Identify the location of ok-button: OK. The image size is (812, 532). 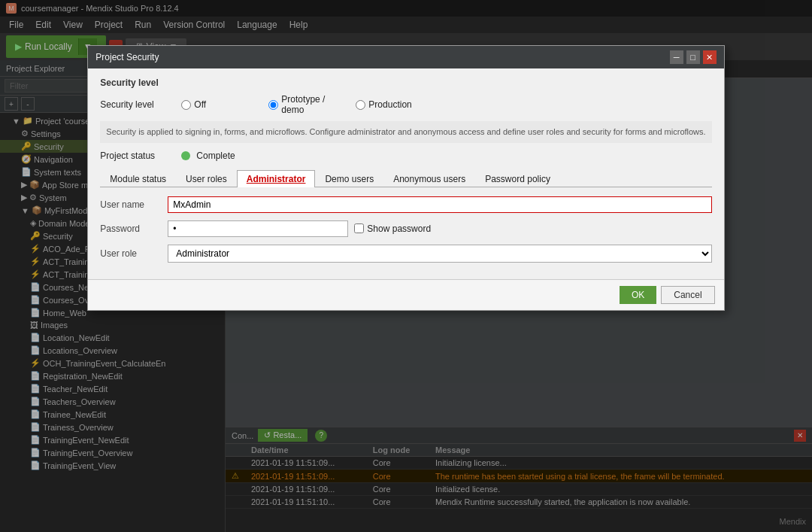
(638, 295).